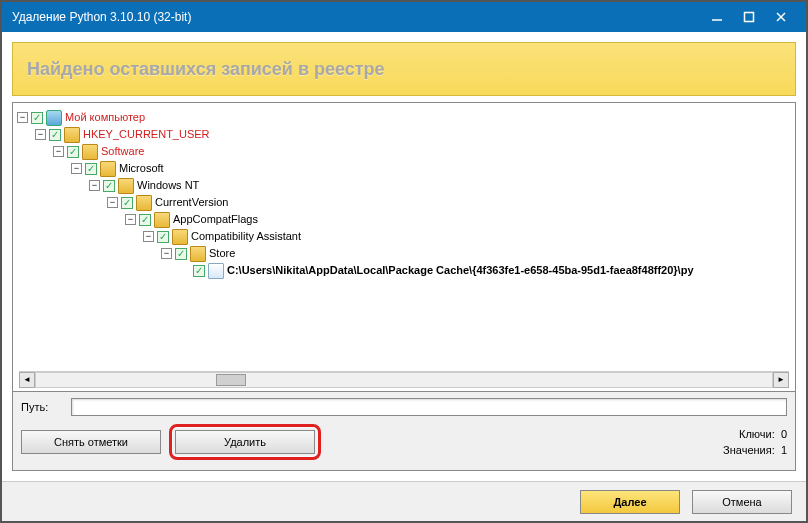  What do you see at coordinates (429, 407) in the screenshot?
I see `path-input` at bounding box center [429, 407].